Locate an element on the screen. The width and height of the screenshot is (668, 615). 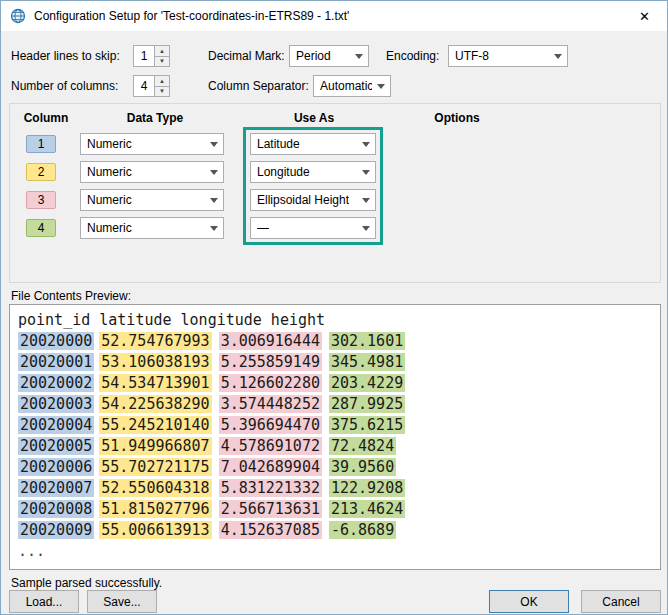
column-badge-4: 4 is located at coordinates (41, 228).